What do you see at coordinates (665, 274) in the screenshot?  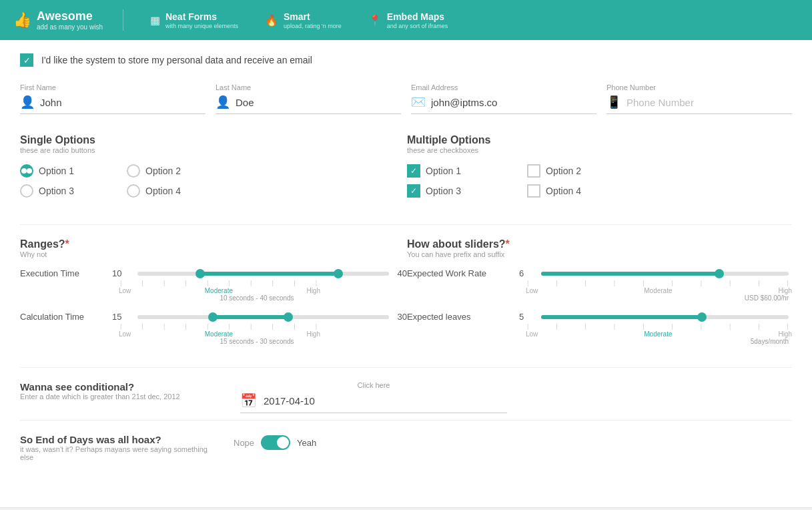 I see `work-rate-track` at bounding box center [665, 274].